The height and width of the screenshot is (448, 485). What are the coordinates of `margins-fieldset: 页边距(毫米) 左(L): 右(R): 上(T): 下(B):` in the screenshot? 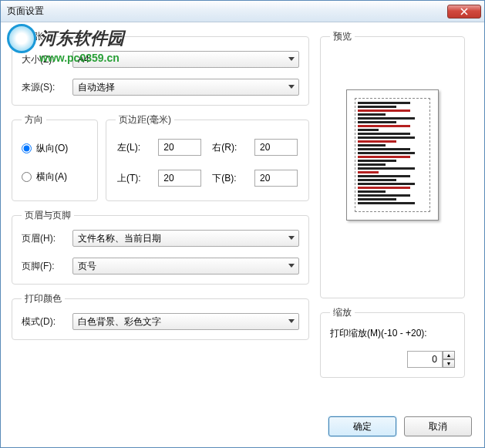 It's located at (207, 157).